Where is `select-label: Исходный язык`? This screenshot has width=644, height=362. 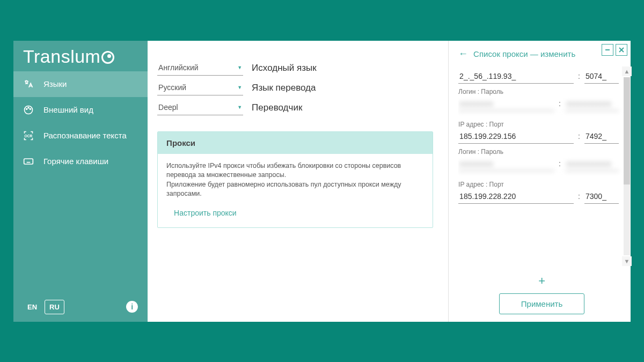 select-label: Исходный язык is located at coordinates (284, 68).